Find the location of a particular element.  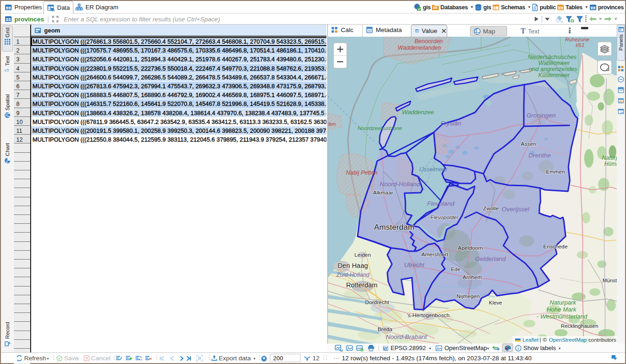

svg-text: Fryslân is located at coordinates (451, 124).